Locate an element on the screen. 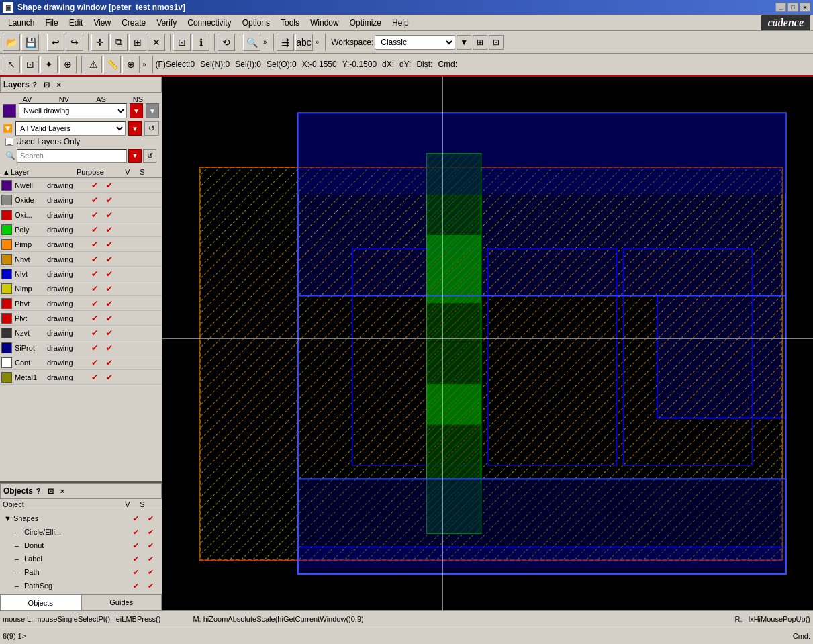 This screenshot has width=813, height=644. menu-connectivity: Connectivity is located at coordinates (209, 23).